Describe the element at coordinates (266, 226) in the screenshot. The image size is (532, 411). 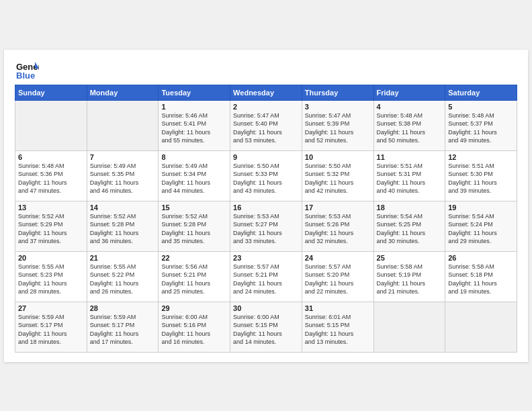
I see `week-row-3: 13Sunrise: 5:52 AMSunset: 5:29 PMDayligh…` at that location.